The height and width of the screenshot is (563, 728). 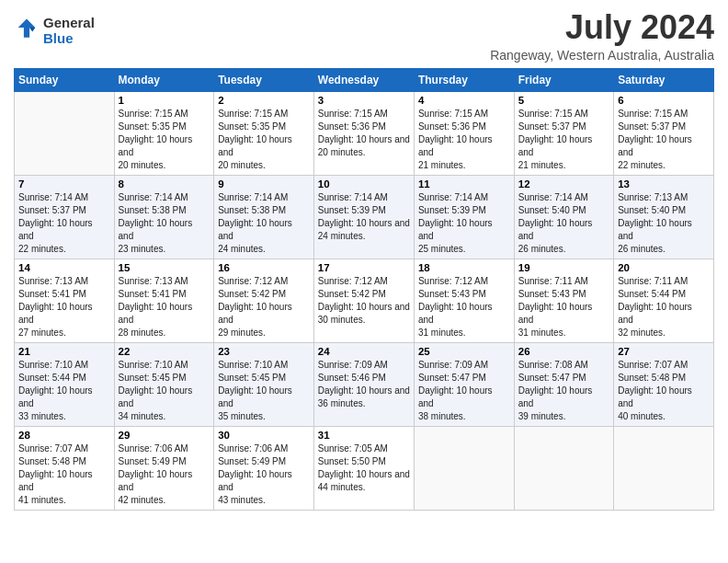 I want to click on calendar-week-1: 1Sunrise: 7:15 AMSunset: 5:35 PMDaylight…, so click(x=364, y=132).